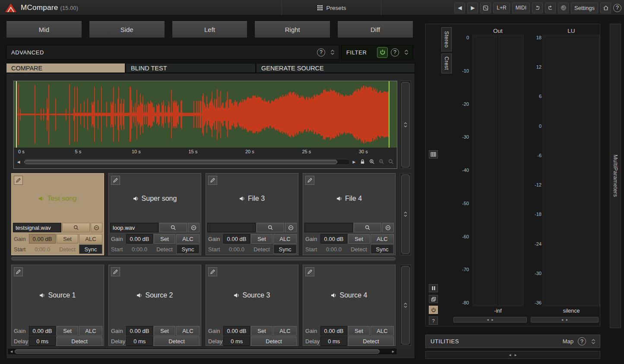 The height and width of the screenshot is (364, 624). What do you see at coordinates (383, 53) in the screenshot?
I see `filter-power-button` at bounding box center [383, 53].